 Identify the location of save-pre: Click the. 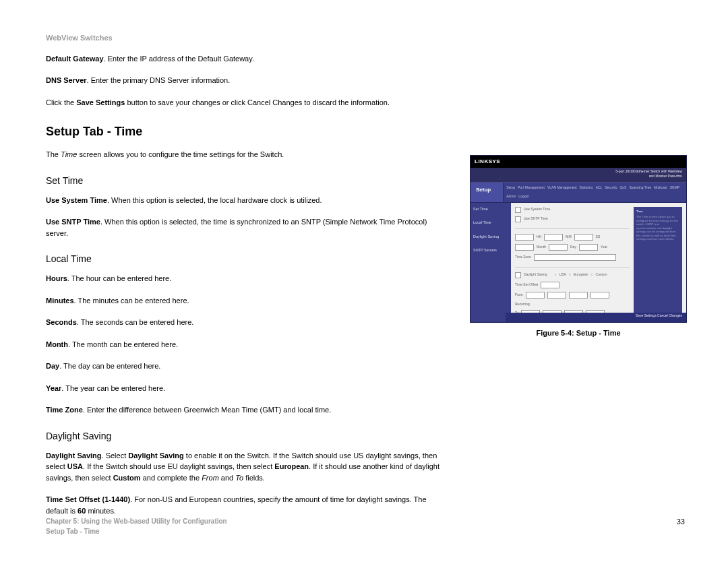
(61, 102).